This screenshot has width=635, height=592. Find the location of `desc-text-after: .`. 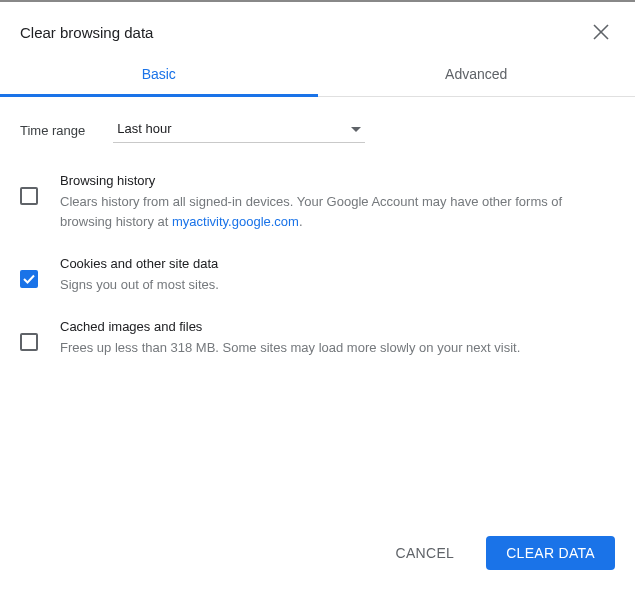

desc-text-after: . is located at coordinates (301, 222).